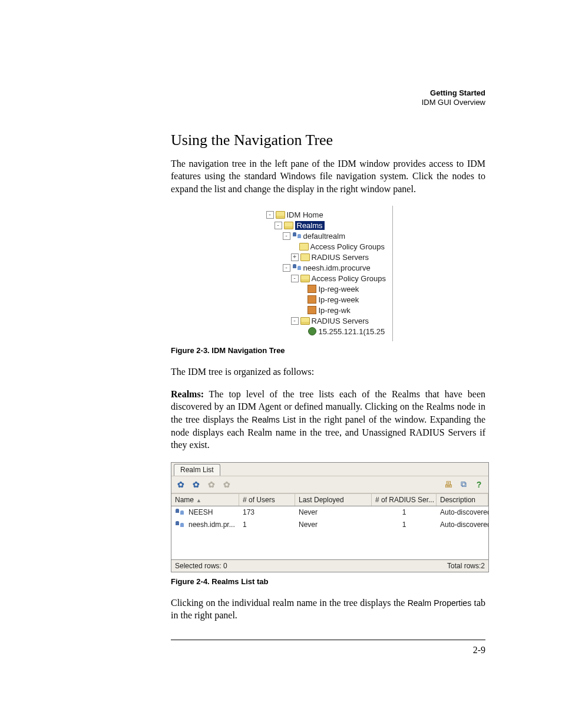 The width and height of the screenshot is (562, 728). What do you see at coordinates (439, 603) in the screenshot?
I see `realm-properties-term: Realm Properties` at bounding box center [439, 603].